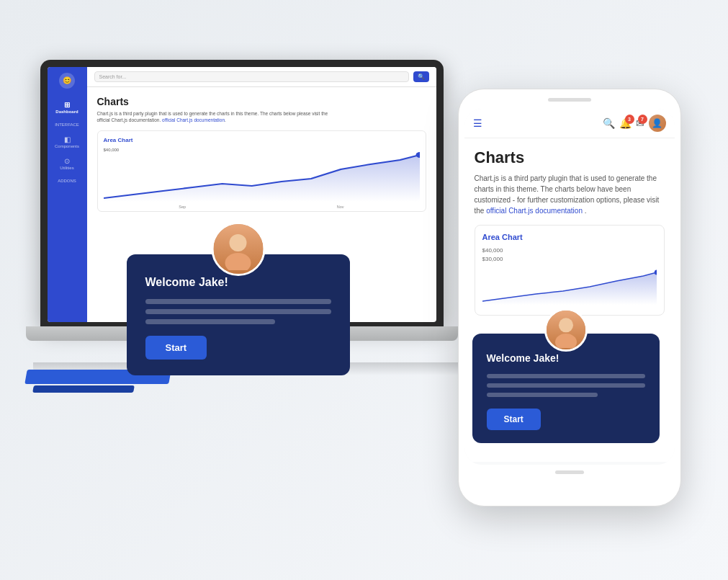 This screenshot has width=728, height=580. What do you see at coordinates (68, 164) in the screenshot?
I see `sidebar-item-utilities: ⊙ Utilities` at bounding box center [68, 164].